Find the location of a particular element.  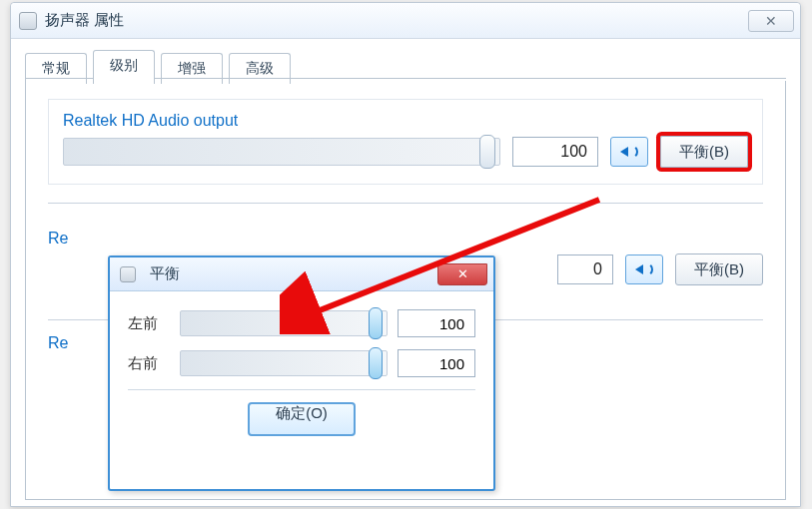

window-title: 扬声器 属性 is located at coordinates (84, 20).